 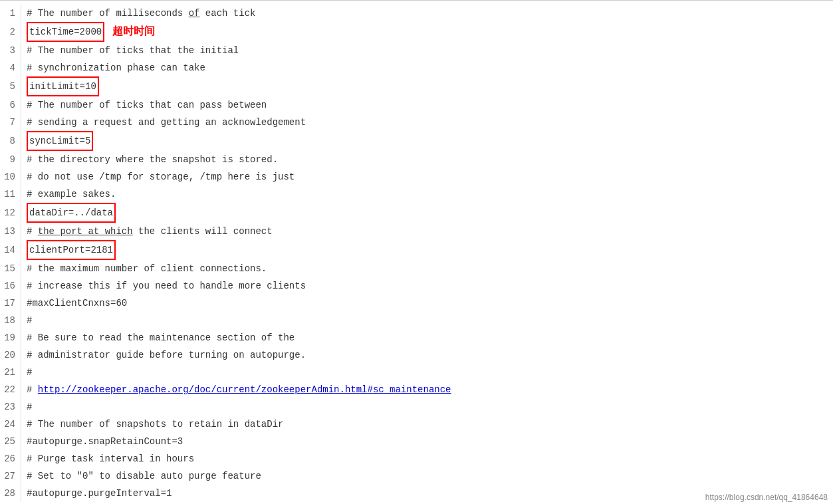 What do you see at coordinates (416, 231) in the screenshot?
I see `code-line-13: 13 # the port at which the clients will …` at bounding box center [416, 231].